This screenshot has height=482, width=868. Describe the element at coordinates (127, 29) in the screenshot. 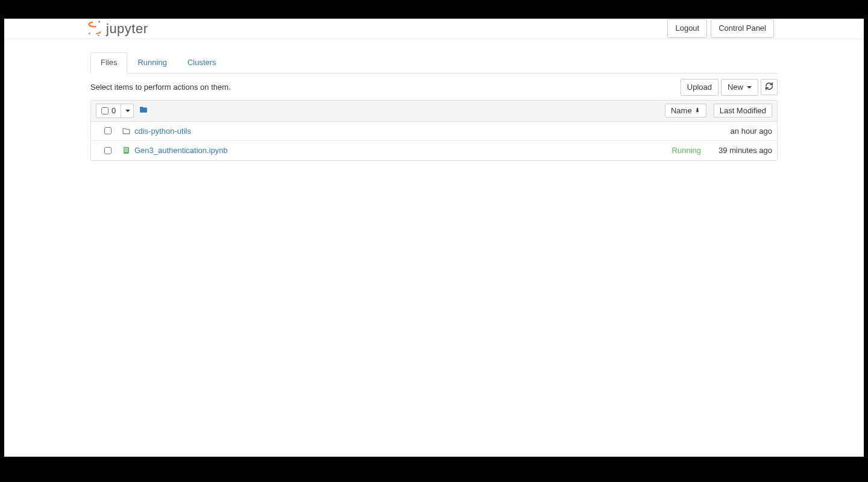

I see `brand-name: jupyter` at that location.